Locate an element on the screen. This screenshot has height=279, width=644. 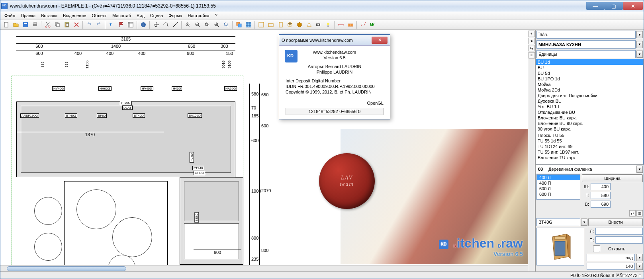
list-item: Вложение BU 90 карк. is located at coordinates (589, 123).